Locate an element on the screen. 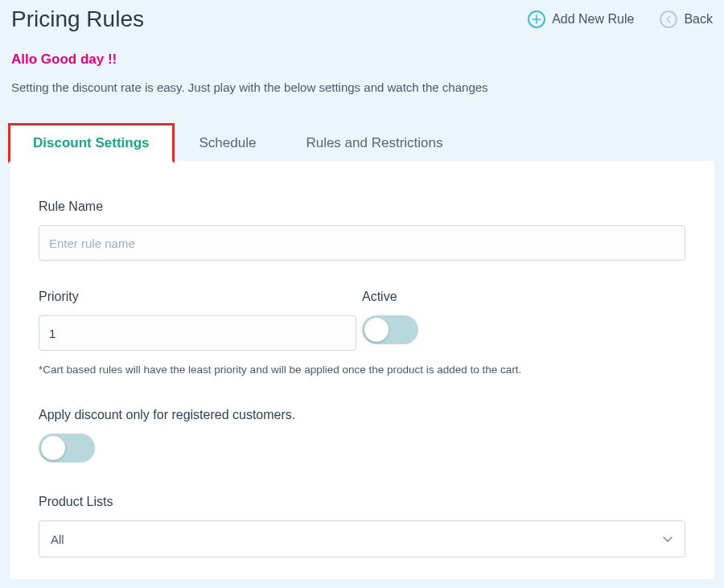  product-lists-select: All is located at coordinates (362, 539).